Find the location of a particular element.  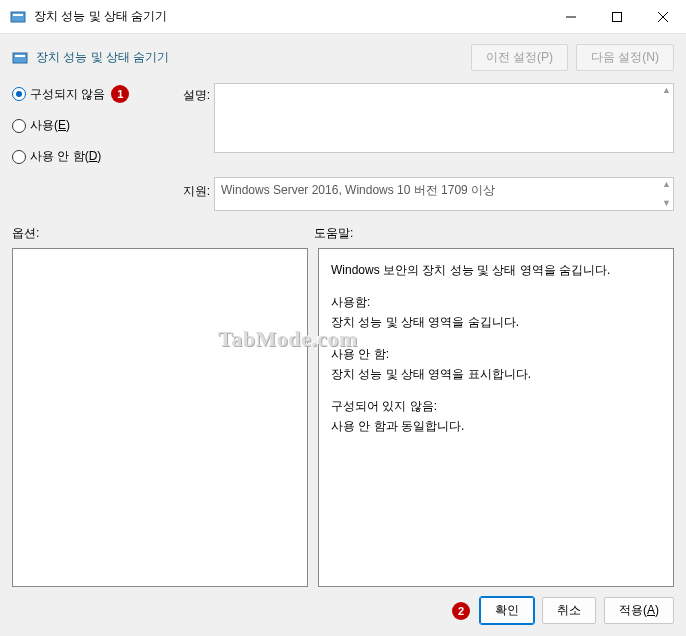

scroll-down-icon: ▼ is located at coordinates (666, 204).